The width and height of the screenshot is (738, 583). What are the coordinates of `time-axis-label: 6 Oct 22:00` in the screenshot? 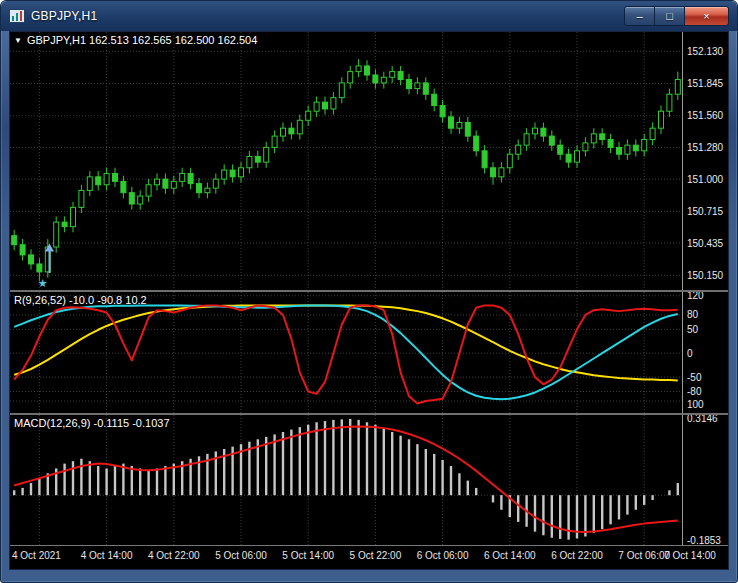 It's located at (577, 556).